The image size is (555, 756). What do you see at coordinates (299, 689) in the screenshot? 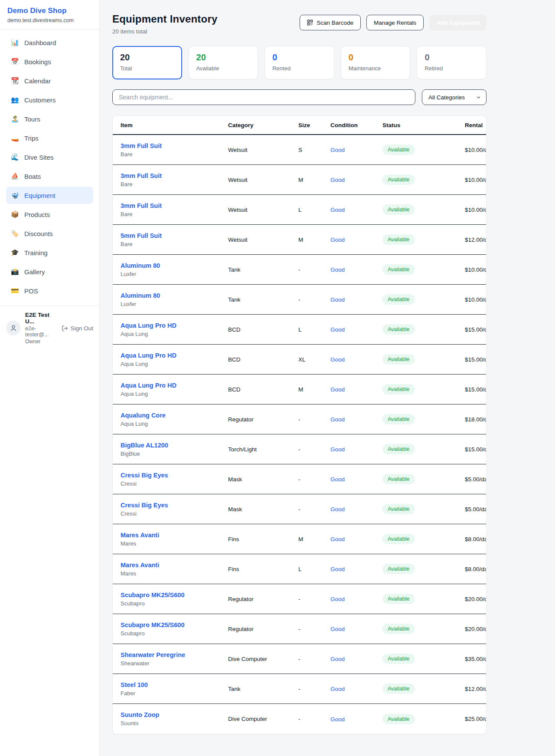
I see `table-row-Steel 100: Steel 100 Faber Tank - Good Available $1…` at bounding box center [299, 689].